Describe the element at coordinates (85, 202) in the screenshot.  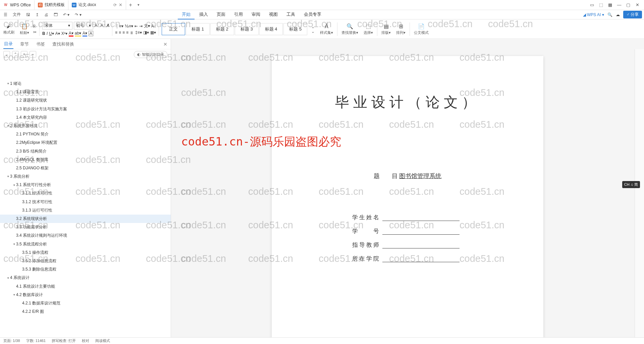
I see `outline-item: 3.1.2 技术可行性` at that location.